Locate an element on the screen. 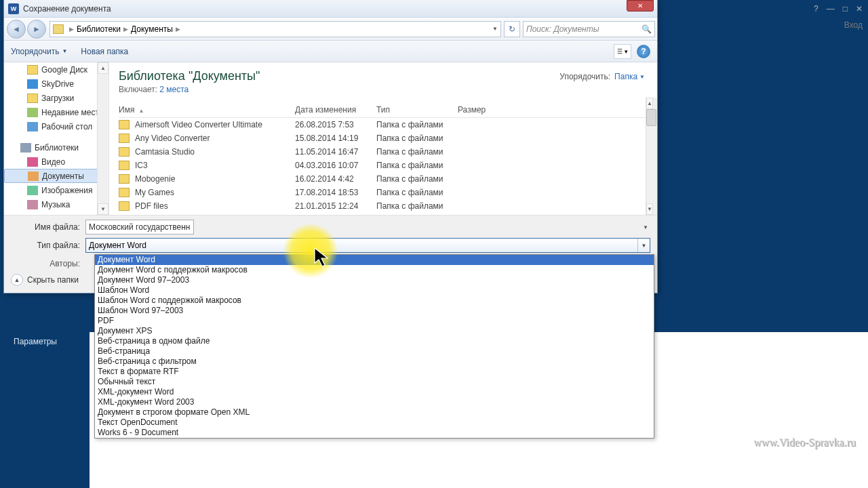  column-type: Тип is located at coordinates (417, 110).